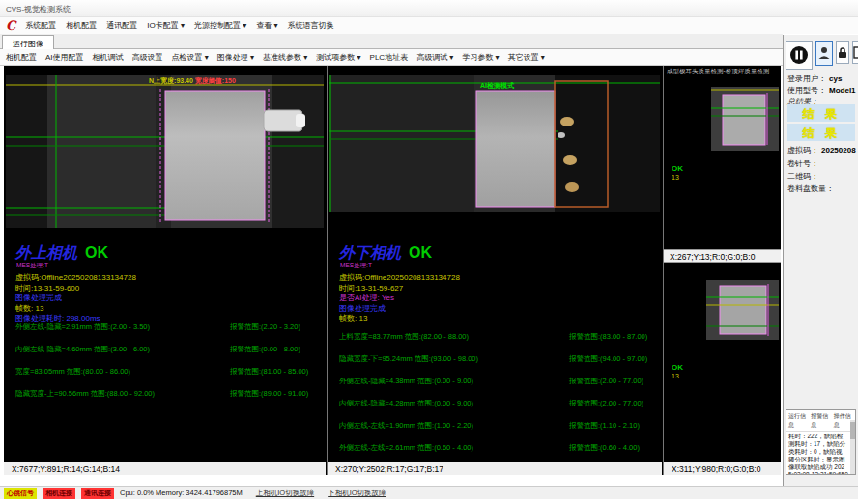 Image resolution: width=858 pixels, height=504 pixels. What do you see at coordinates (75, 299) in the screenshot?
I see `info-block-upper: 虚拟码:Offline20250208133134728 时间:13-31-59…` at bounding box center [75, 299].